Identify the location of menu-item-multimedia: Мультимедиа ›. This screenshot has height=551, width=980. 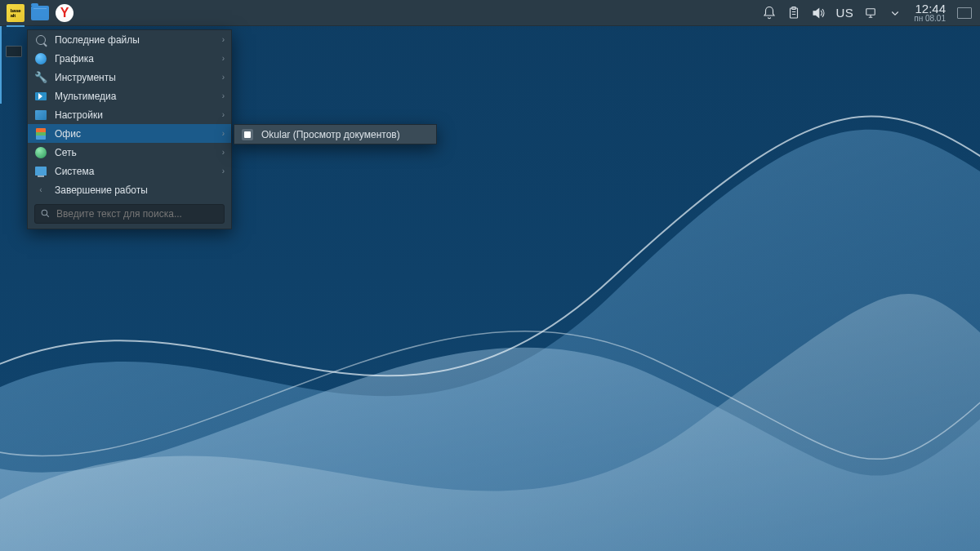
(129, 96).